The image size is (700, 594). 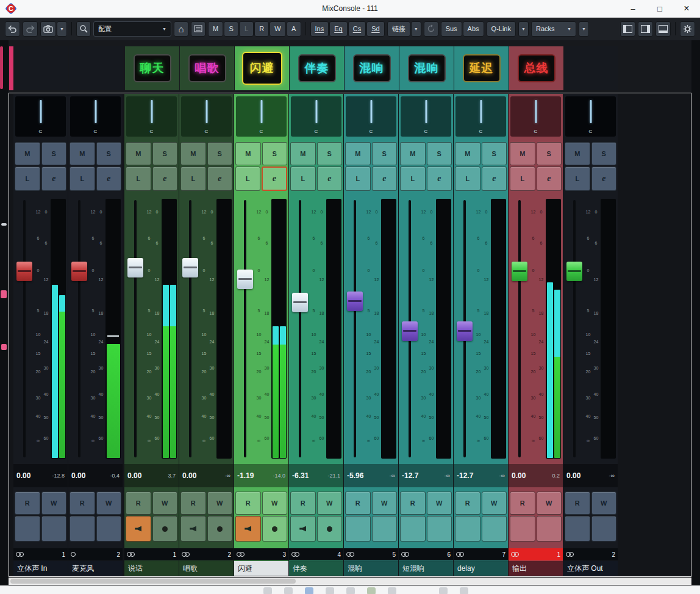 What do you see at coordinates (590, 568) in the screenshot?
I see `channel-name: 立体声 Out` at bounding box center [590, 568].